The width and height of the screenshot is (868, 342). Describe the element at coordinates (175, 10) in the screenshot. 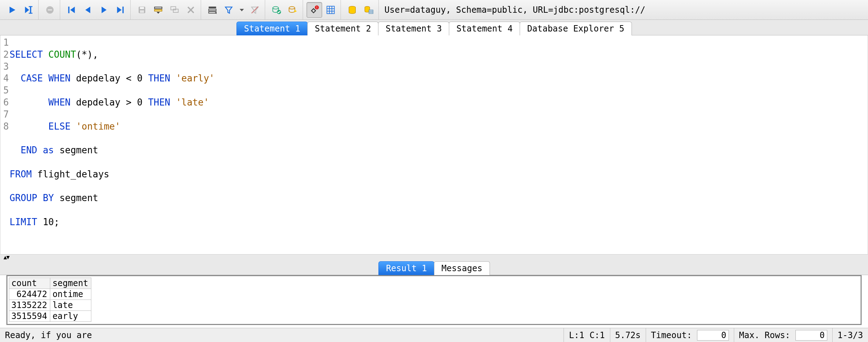

I see `copy-row-button` at that location.